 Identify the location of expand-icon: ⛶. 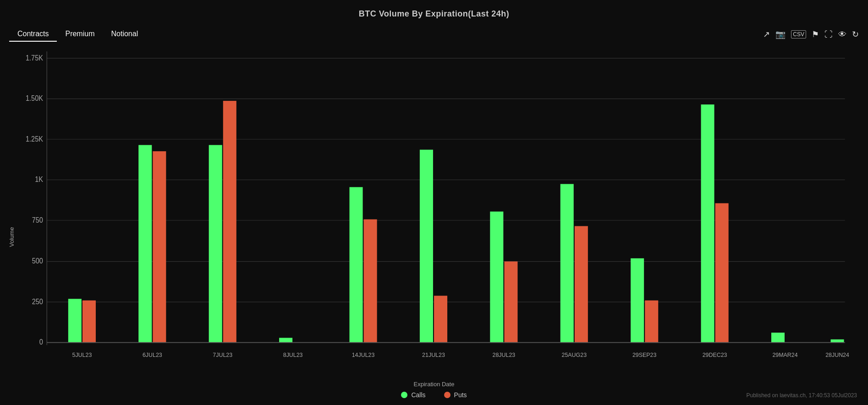
(829, 35).